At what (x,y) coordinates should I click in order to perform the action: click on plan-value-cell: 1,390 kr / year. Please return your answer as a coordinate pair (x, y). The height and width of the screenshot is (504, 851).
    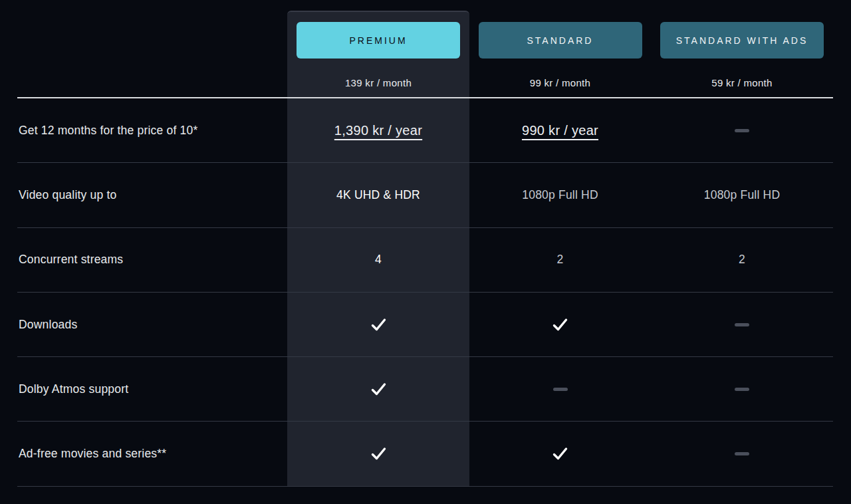
    Looking at the image, I should click on (378, 130).